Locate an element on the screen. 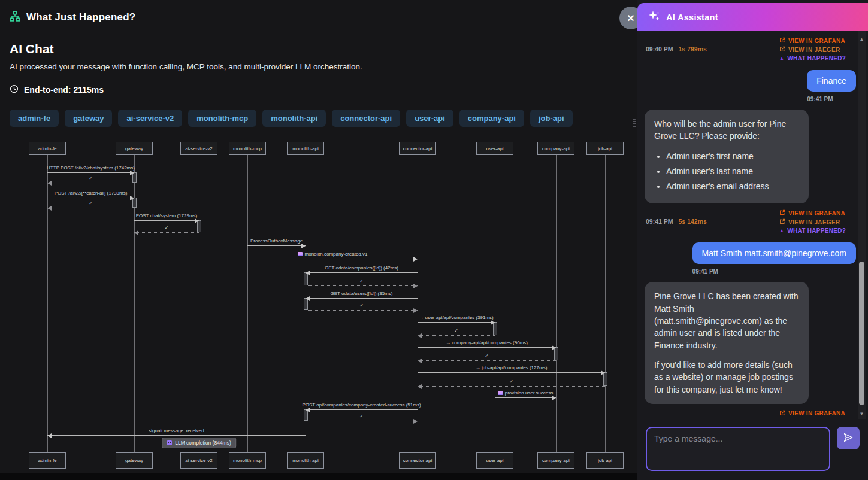 This screenshot has height=480, width=868. timestamp: 09:40 PM is located at coordinates (660, 49).